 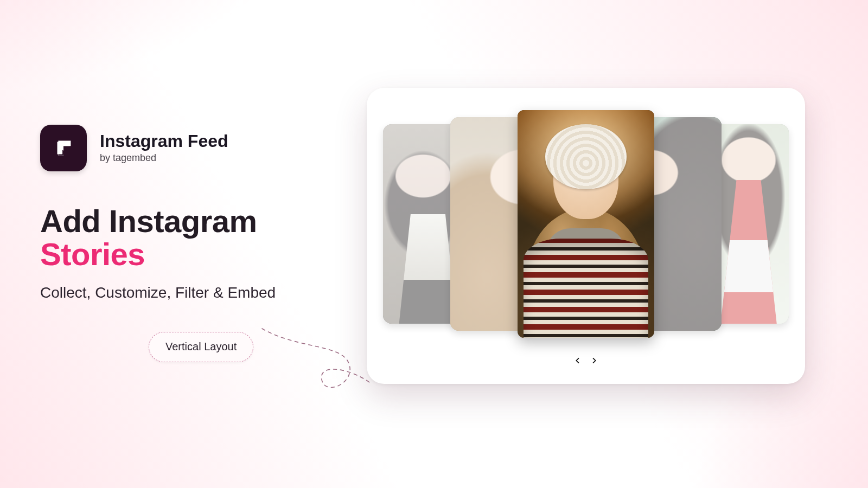 I want to click on headline-accent: Stories, so click(x=92, y=254).